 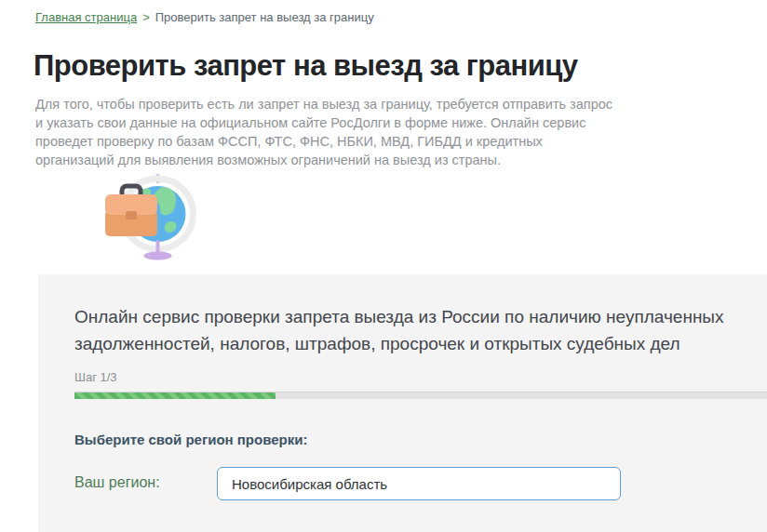 I want to click on region-prompt: Выберите свой регион проверки:, so click(x=191, y=439).